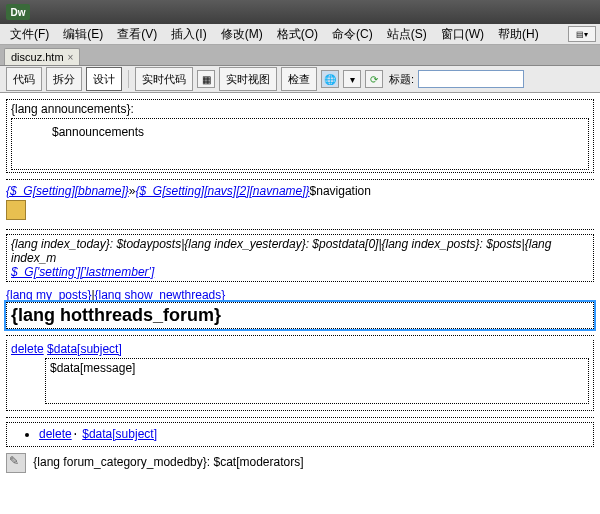 The image size is (600, 514). I want to click on thread-block: delete $data[subject] $data[message], so click(300, 376).